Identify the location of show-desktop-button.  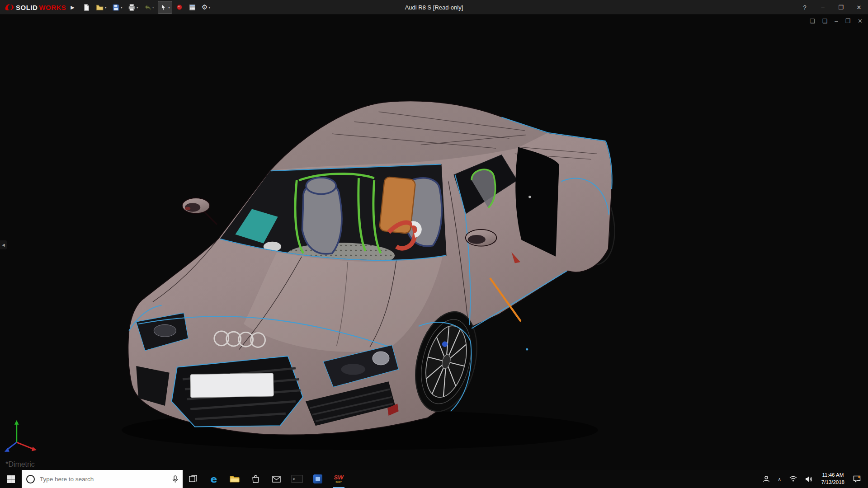
(866, 479).